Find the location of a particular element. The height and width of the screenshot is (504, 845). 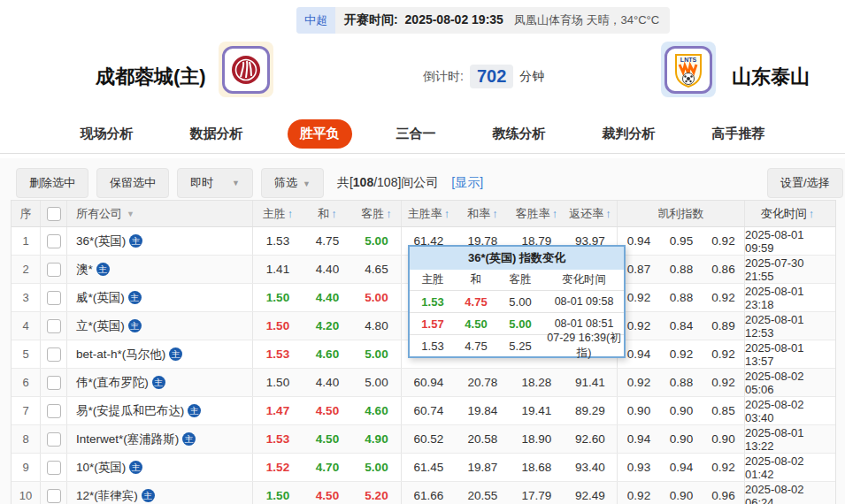

company-name: 伟*(直布罗陀) is located at coordinates (112, 383).